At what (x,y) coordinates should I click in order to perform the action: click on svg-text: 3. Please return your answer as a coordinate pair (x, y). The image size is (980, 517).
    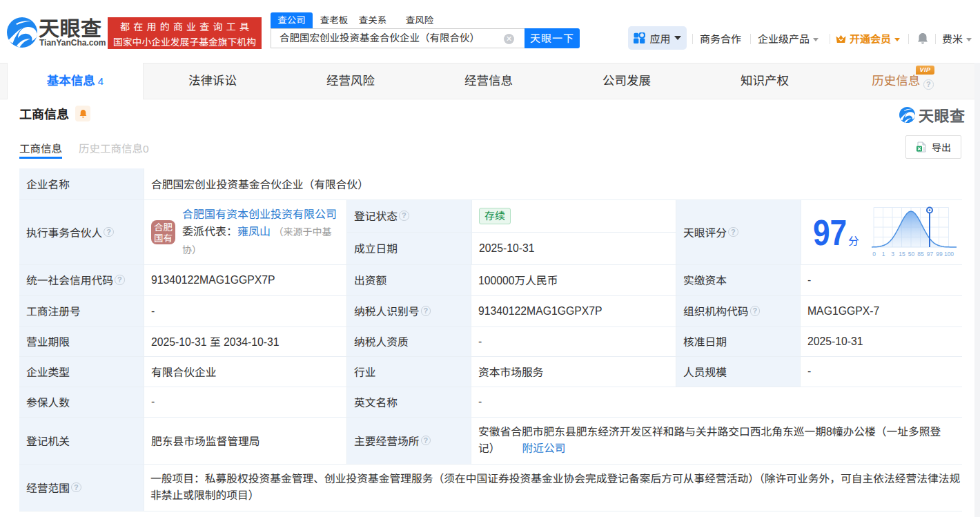
    Looking at the image, I should click on (893, 254).